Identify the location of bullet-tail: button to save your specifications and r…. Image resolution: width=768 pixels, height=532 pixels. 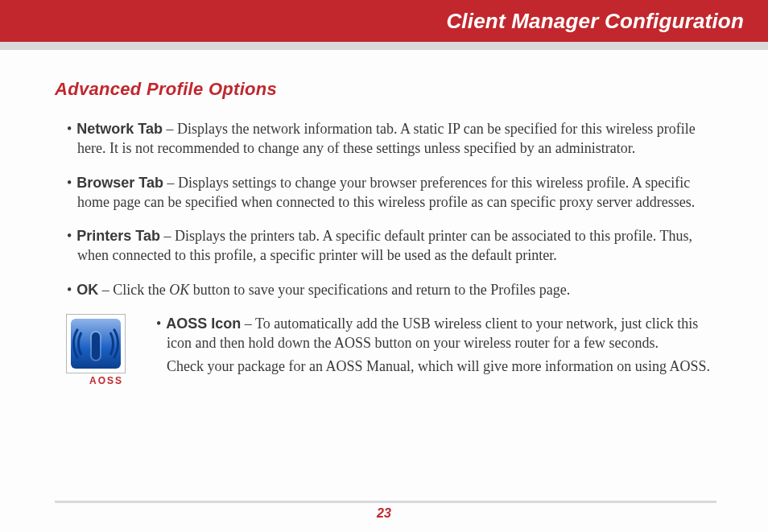
(380, 290).